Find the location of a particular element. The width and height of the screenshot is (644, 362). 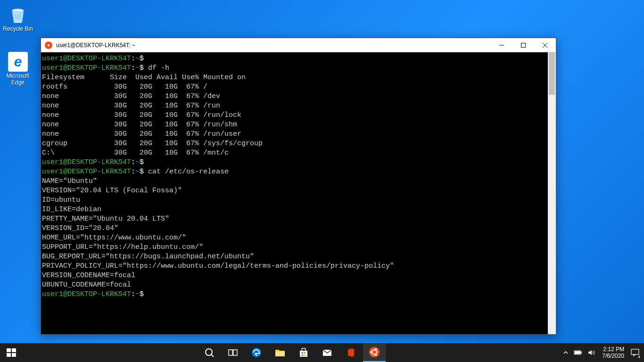

edge-icon is located at coordinates (256, 353).